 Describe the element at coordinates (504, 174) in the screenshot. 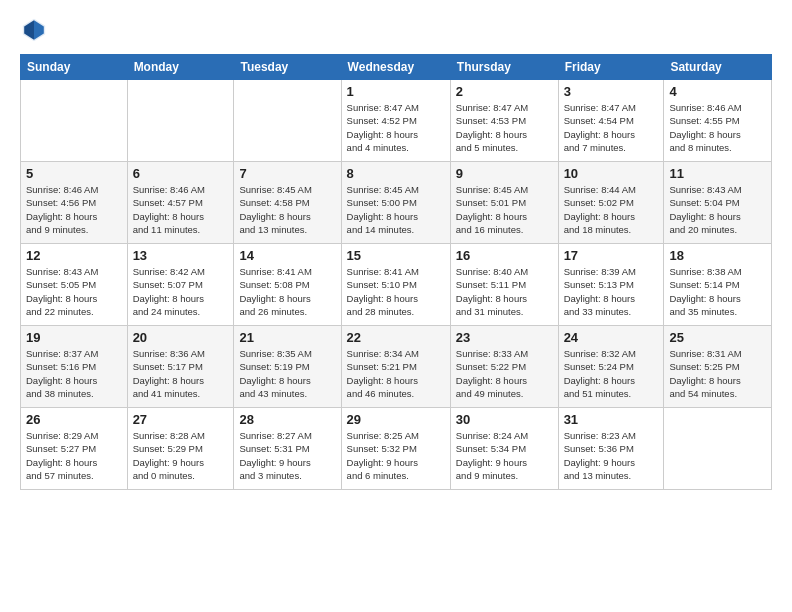

I see `day-number: 9` at that location.